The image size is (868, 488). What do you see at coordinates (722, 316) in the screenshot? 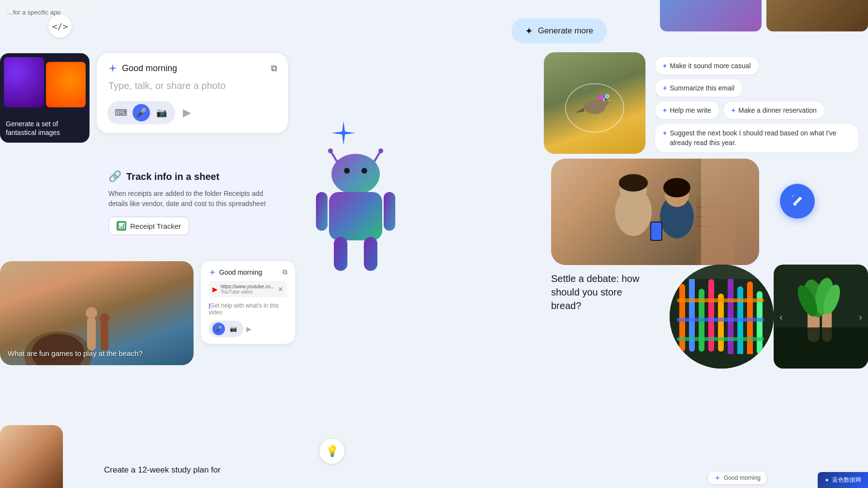
I see `factory-svg` at bounding box center [722, 316].